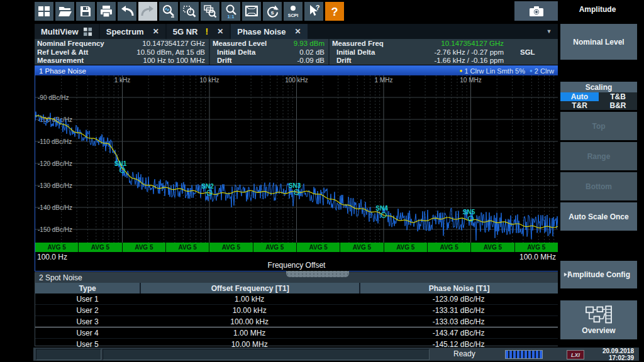 The height and width of the screenshot is (362, 644). What do you see at coordinates (148, 11) in the screenshot?
I see `redo-button` at bounding box center [148, 11].